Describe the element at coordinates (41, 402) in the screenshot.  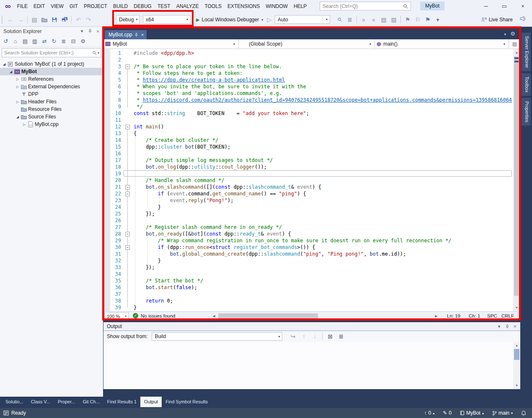
I see `panel-tab-class-v: Class V...` at that location.